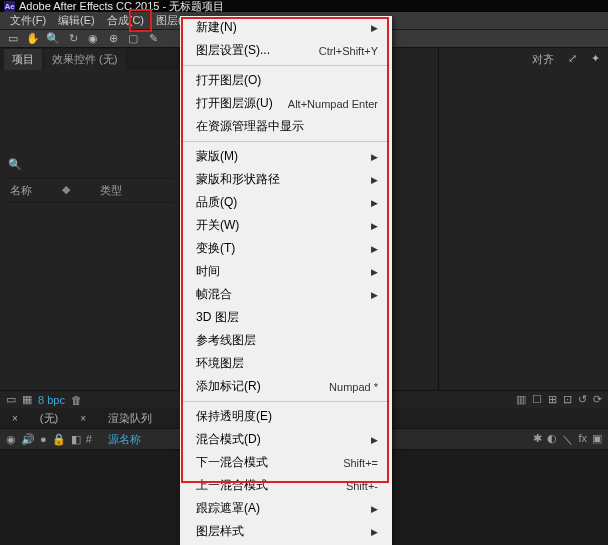 This screenshot has height=545, width=608. I want to click on number-icon: #, so click(89, 439).